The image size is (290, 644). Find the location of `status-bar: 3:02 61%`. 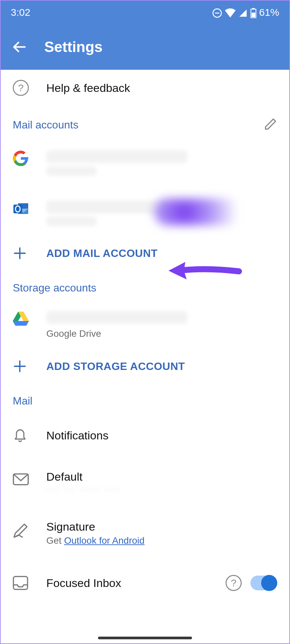

status-bar: 3:02 61% is located at coordinates (145, 12).